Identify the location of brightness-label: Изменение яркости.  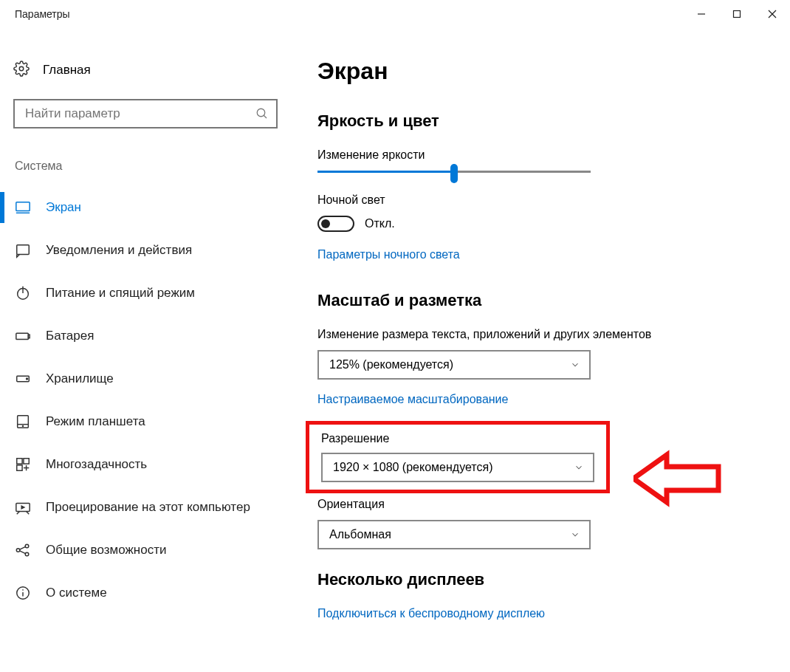
(546, 155).